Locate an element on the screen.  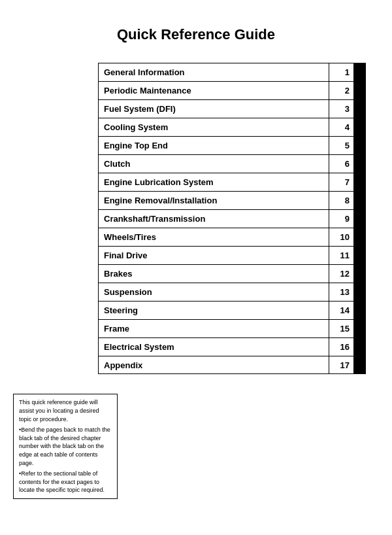
toc-item-number: 16 is located at coordinates (341, 347).